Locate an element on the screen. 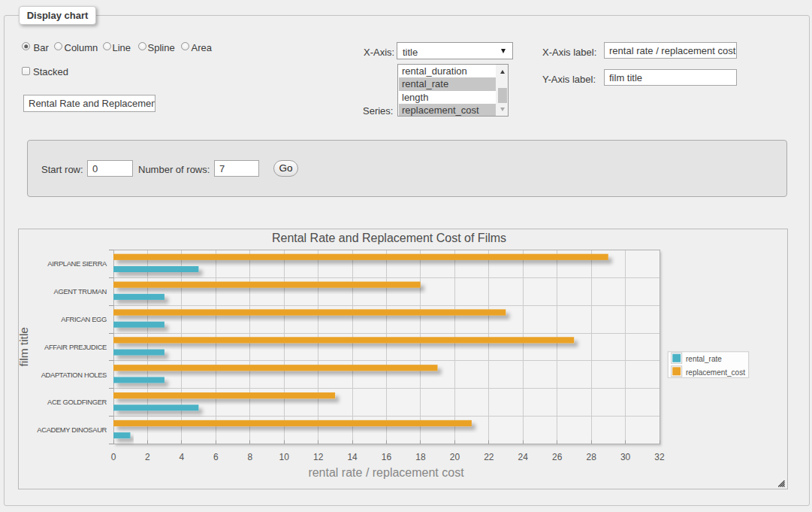 This screenshot has width=812, height=512. svg-text: replacement_cost is located at coordinates (715, 373).